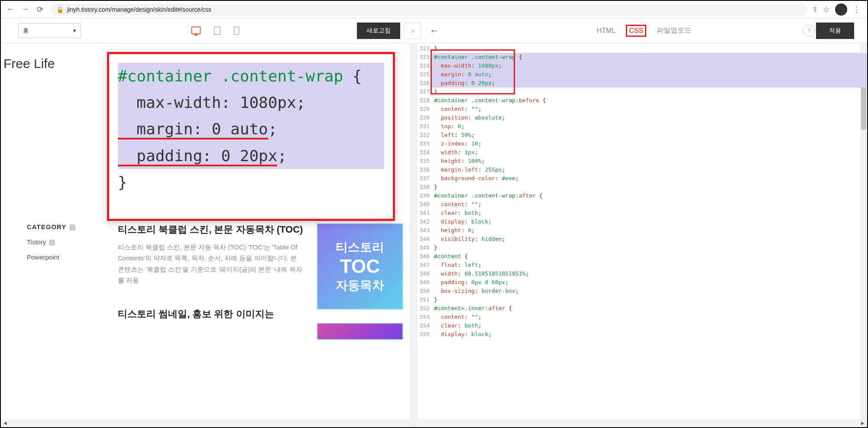  What do you see at coordinates (809, 31) in the screenshot?
I see `help-button: ?` at bounding box center [809, 31].